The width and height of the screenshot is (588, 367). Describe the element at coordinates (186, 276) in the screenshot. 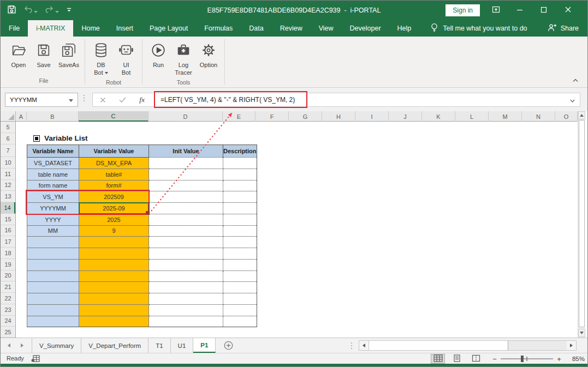

I see `init-value-cell-d20` at that location.